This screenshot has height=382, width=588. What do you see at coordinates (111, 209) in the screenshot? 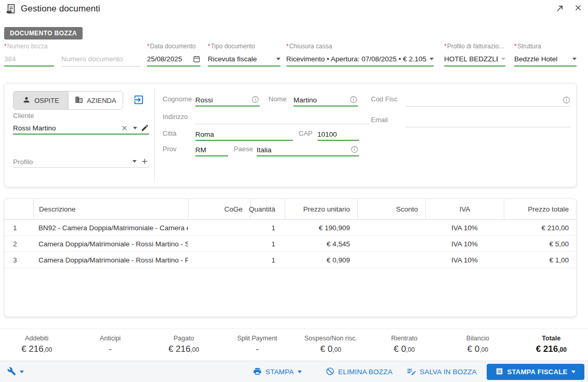
I see `col-descrizione: Descrizione` at bounding box center [111, 209].